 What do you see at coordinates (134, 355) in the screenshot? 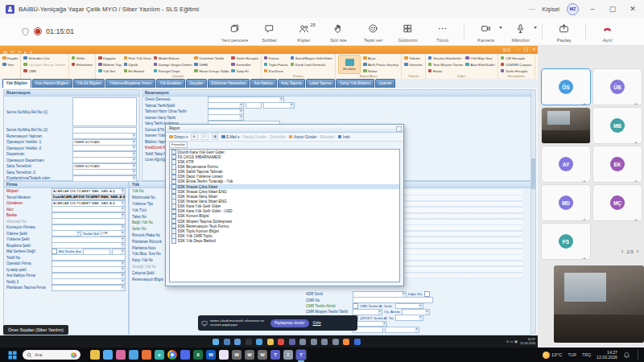
I see `taskbar-icon-mail` at bounding box center [134, 355].